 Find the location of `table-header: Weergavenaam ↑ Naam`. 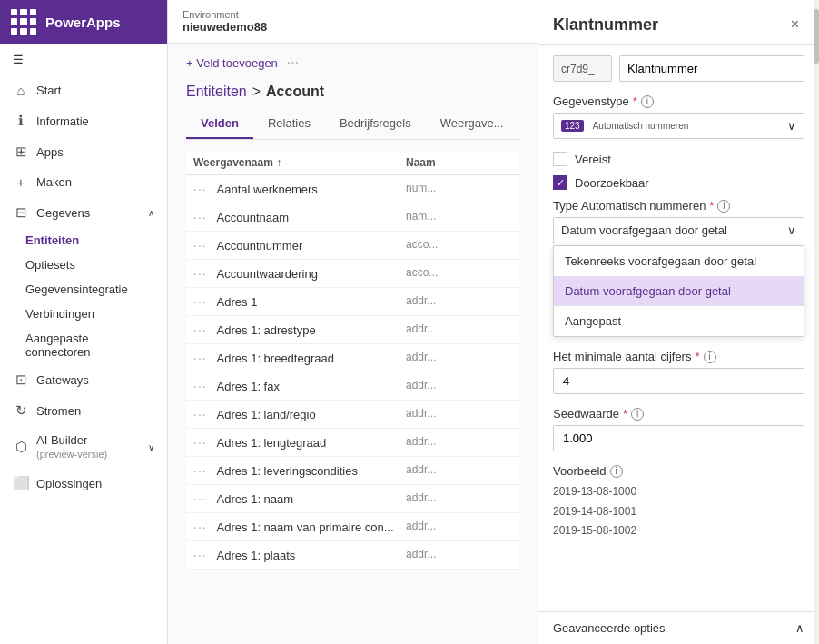

table-header: Weergavenaam ↑ Naam is located at coordinates (352, 163).